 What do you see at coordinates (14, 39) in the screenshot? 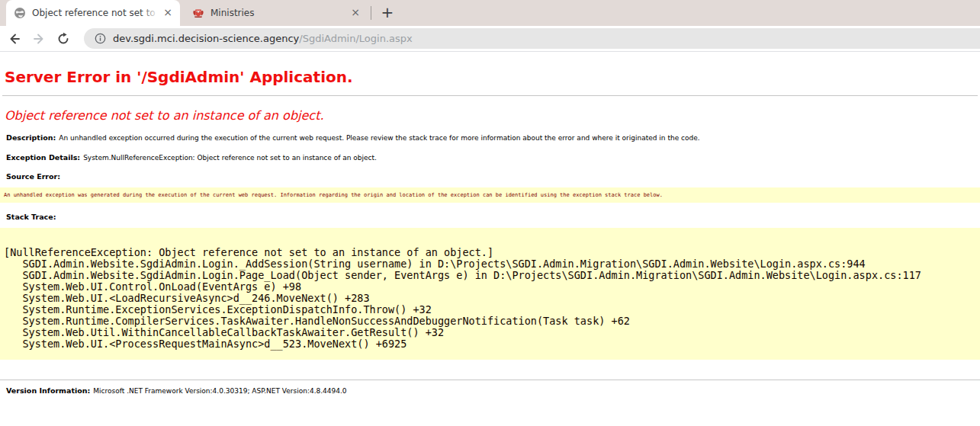
I see `back-button` at bounding box center [14, 39].